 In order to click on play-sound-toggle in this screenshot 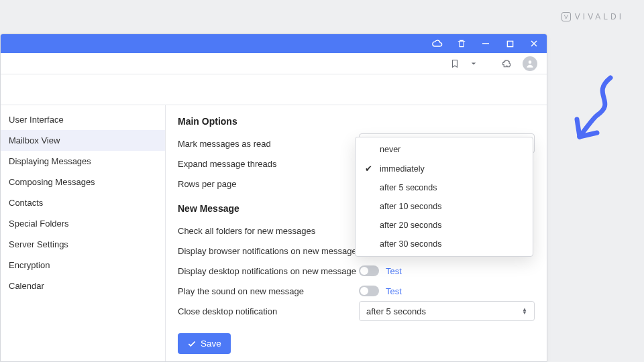, I will do `click(369, 291)`.